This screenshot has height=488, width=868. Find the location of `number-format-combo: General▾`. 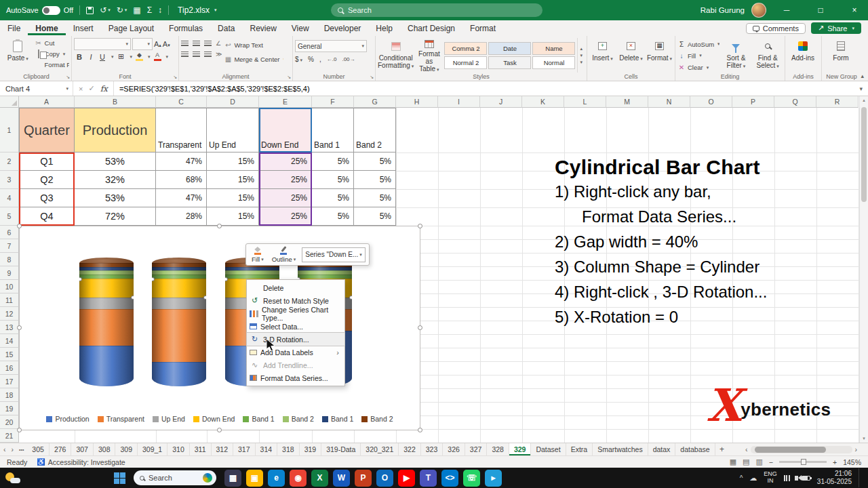

number-format-combo: General▾ is located at coordinates (331, 46).